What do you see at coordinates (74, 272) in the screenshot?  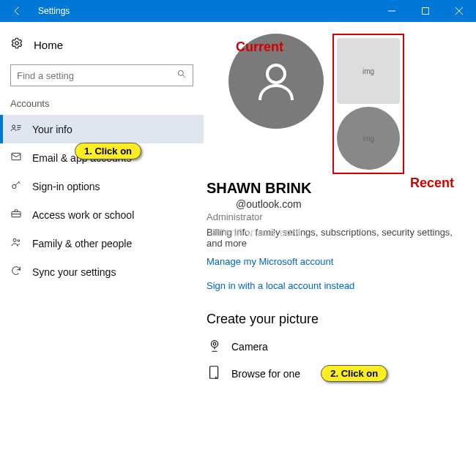 I see `sidebar-item-label: Sync your settings` at bounding box center [74, 272].